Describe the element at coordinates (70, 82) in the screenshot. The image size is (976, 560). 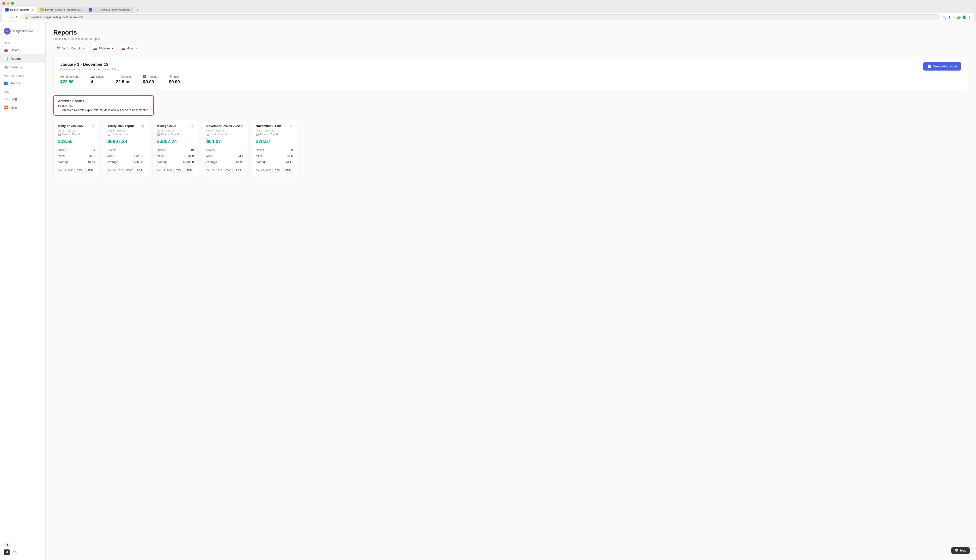
I see `stat-value-total_value: $22.56` at that location.